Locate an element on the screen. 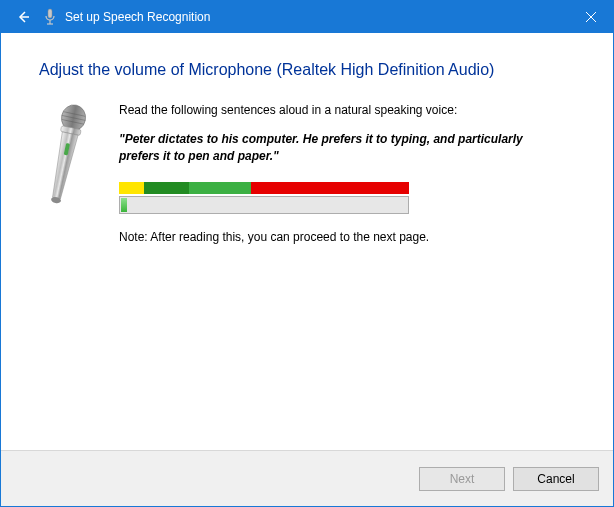 This screenshot has height=507, width=614. volume-level-meter is located at coordinates (264, 205).